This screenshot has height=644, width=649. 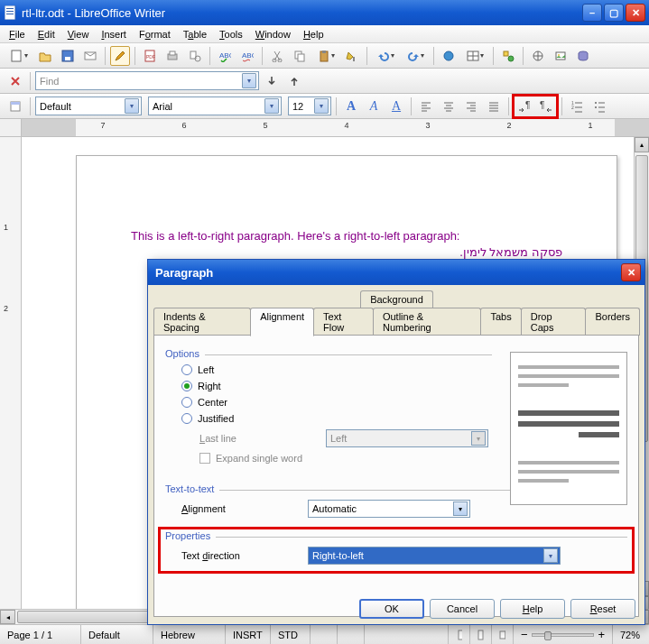 I want to click on menu-table: Table, so click(x=195, y=34).